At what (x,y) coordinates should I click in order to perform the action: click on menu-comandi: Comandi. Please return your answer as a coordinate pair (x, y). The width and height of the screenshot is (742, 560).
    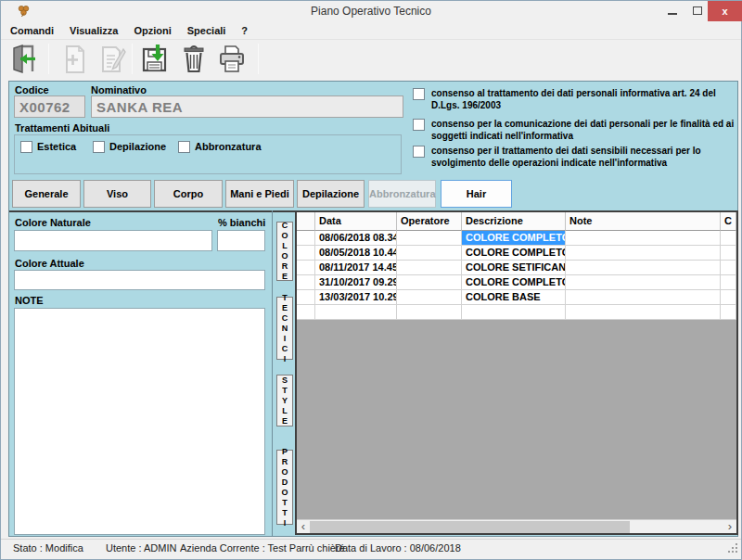
    Looking at the image, I should click on (32, 31).